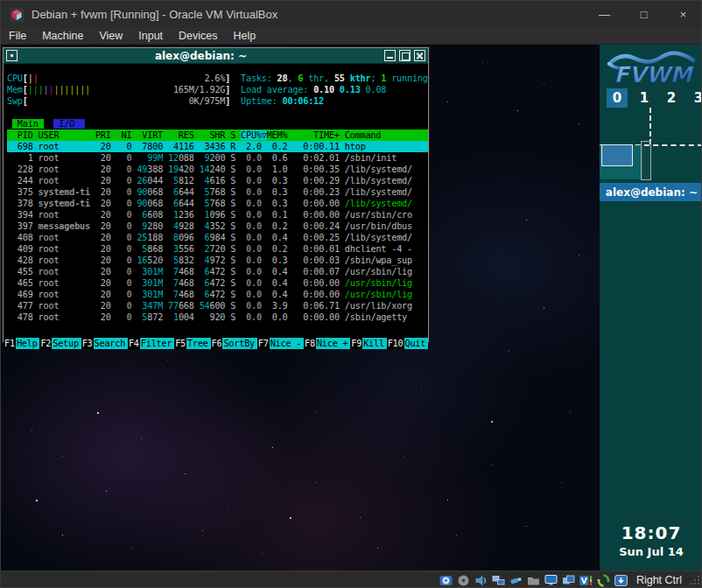 This screenshot has height=588, width=702. What do you see at coordinates (655, 98) in the screenshot?
I see `workspace-switcher: 0123` at bounding box center [655, 98].